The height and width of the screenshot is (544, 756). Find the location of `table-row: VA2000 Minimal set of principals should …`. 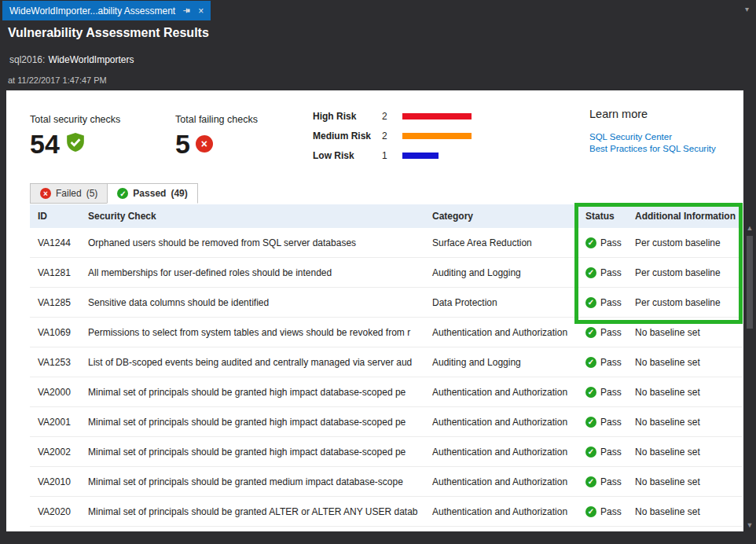

table-row: VA2000 Minimal set of principals should … is located at coordinates (386, 392).